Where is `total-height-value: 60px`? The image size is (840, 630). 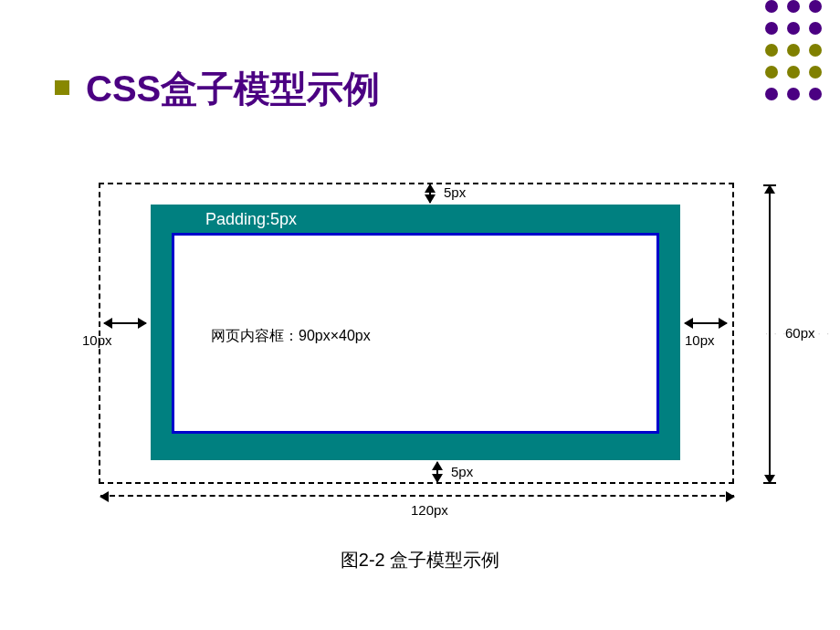 total-height-value: 60px is located at coordinates (800, 332).